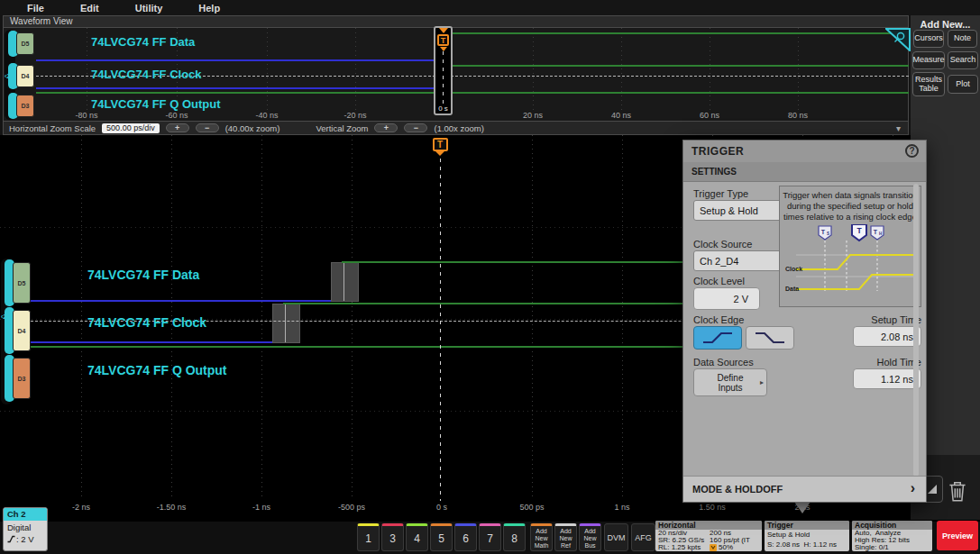 The image size is (980, 554). What do you see at coordinates (712, 507) in the screenshot?
I see `axis-tick: 1.50 ns` at bounding box center [712, 507].